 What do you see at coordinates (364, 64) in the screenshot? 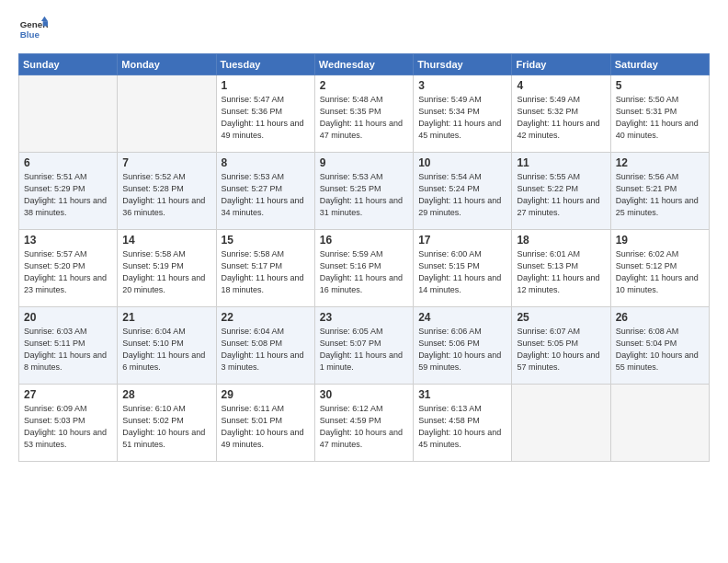
I see `weekday-header-wednesday: Wednesday` at bounding box center [364, 64].